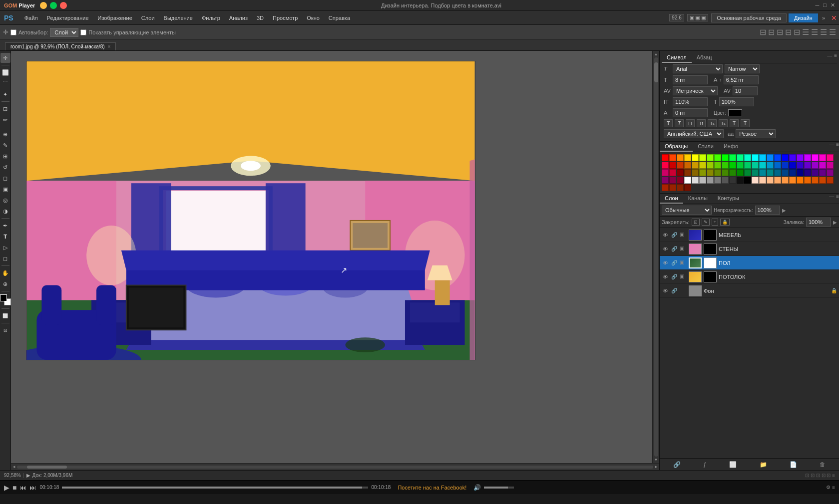 The image size is (839, 504). What do you see at coordinates (763, 465) in the screenshot?
I see `new-group-btn: 📁` at bounding box center [763, 465].